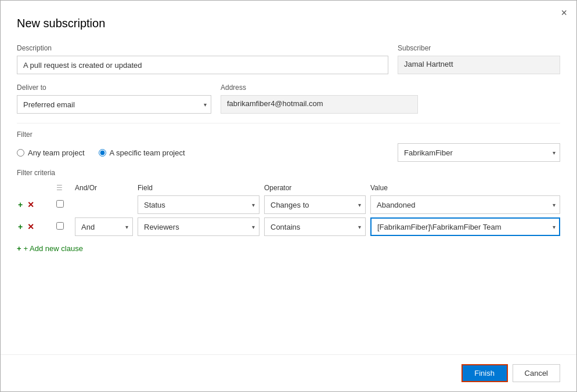 The image size is (577, 392). Describe the element at coordinates (485, 373) in the screenshot. I see `finish-button: Finish` at that location.